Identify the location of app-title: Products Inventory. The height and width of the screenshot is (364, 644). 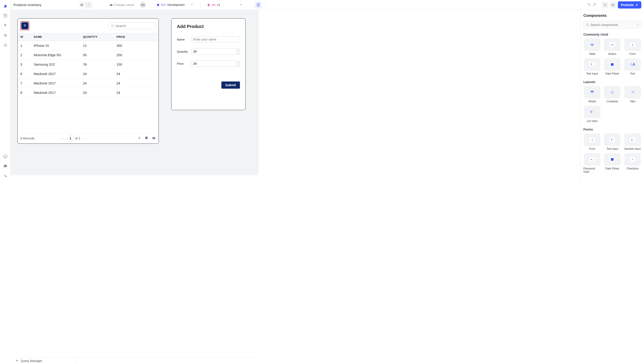
(28, 5).